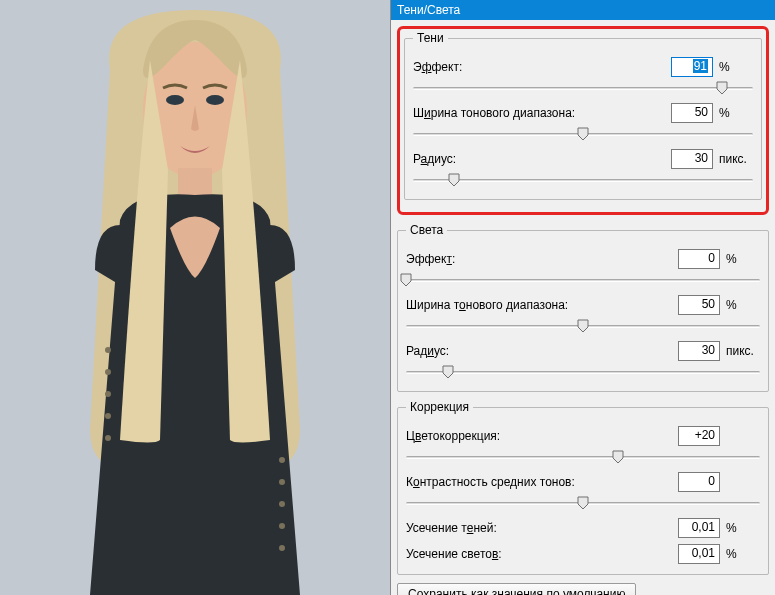 This screenshot has width=775, height=595. Describe the element at coordinates (692, 67) in the screenshot. I see `shadows-amount-input: 91` at that location.